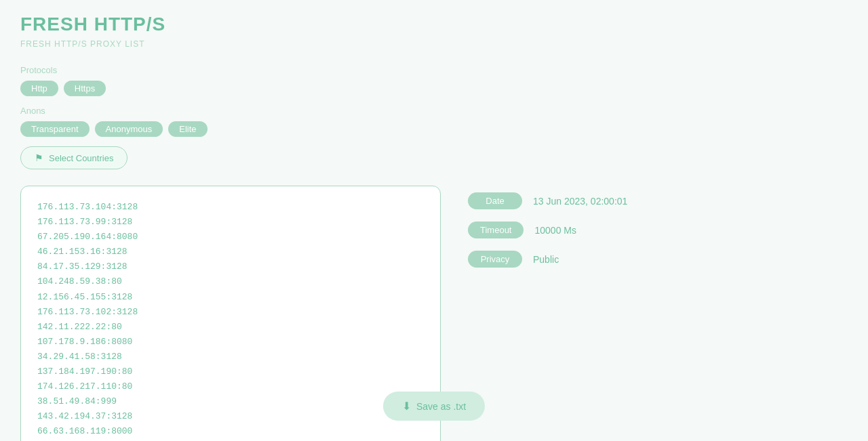  Describe the element at coordinates (434, 406) in the screenshot. I see `save-button-container: ⬇ Save as .txt` at that location.